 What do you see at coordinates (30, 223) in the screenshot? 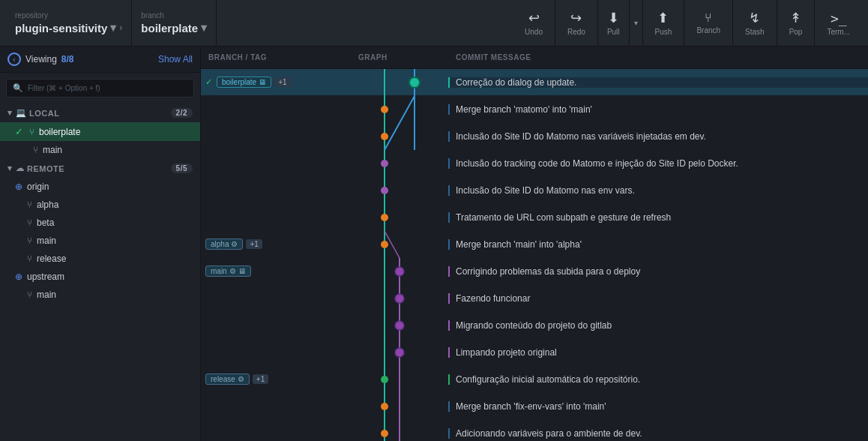
I see `beta-git-icon: ⑂` at bounding box center [30, 223].